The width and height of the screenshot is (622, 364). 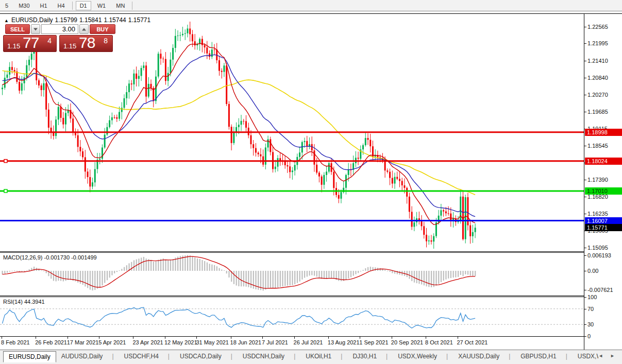 What do you see at coordinates (311, 357) in the screenshot?
I see `chart-tab-bar: EURUSD,DailyAUDUSD,DailyUSDCHF,H4USDCAD,…` at bounding box center [311, 357].